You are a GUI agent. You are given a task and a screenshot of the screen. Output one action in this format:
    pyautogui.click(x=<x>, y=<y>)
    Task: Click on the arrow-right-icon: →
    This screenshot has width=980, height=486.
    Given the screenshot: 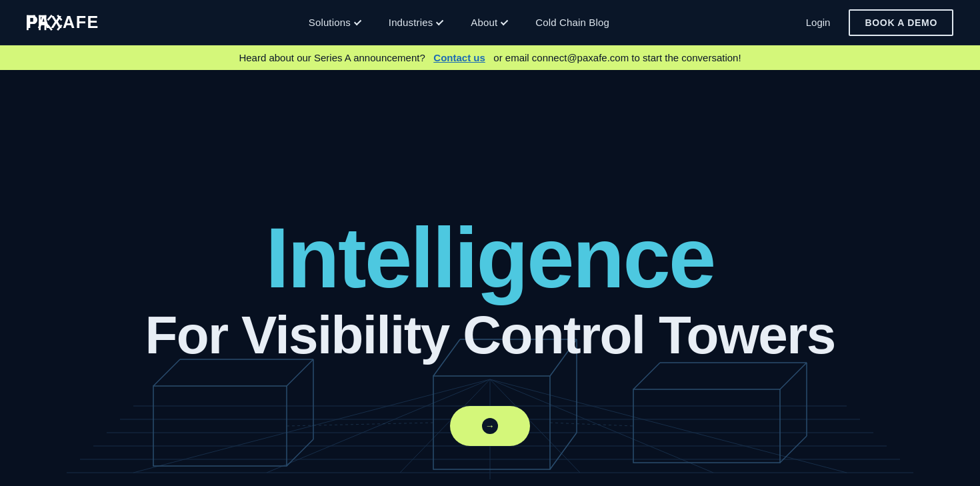 What is the action you would take?
    pyautogui.click(x=490, y=426)
    